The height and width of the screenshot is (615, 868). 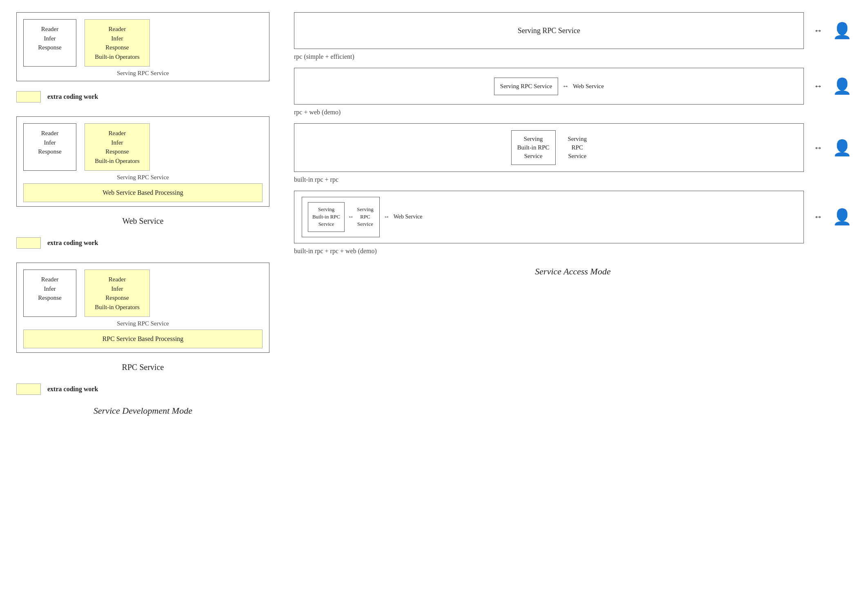 I want to click on arrow-3: ↔, so click(x=818, y=148).